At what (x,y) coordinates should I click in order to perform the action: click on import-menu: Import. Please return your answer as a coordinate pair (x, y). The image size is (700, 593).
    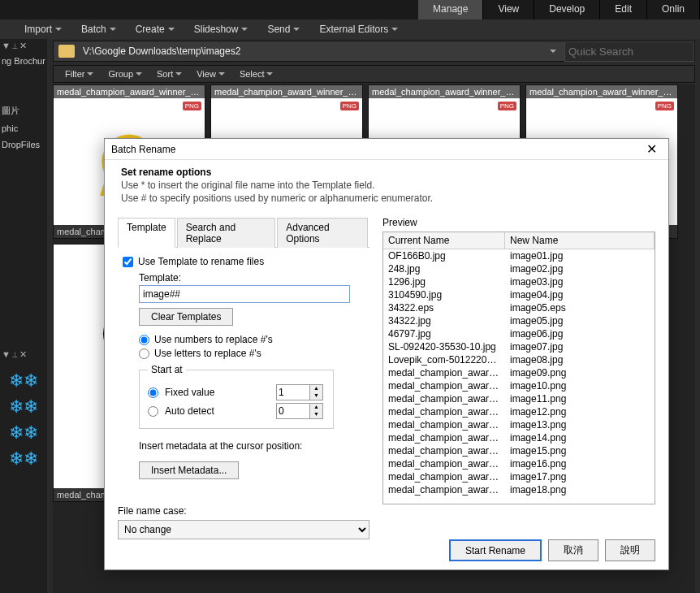
    Looking at the image, I should click on (43, 29).